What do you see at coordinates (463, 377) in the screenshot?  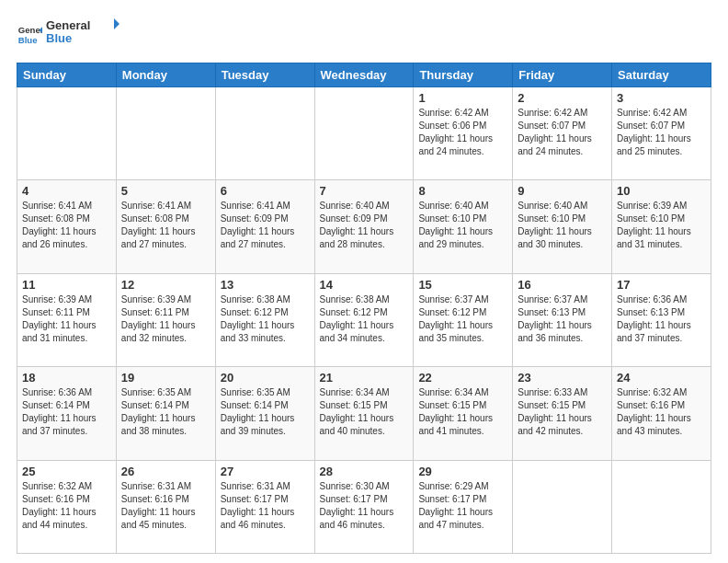 I see `day-number: 22` at bounding box center [463, 377].